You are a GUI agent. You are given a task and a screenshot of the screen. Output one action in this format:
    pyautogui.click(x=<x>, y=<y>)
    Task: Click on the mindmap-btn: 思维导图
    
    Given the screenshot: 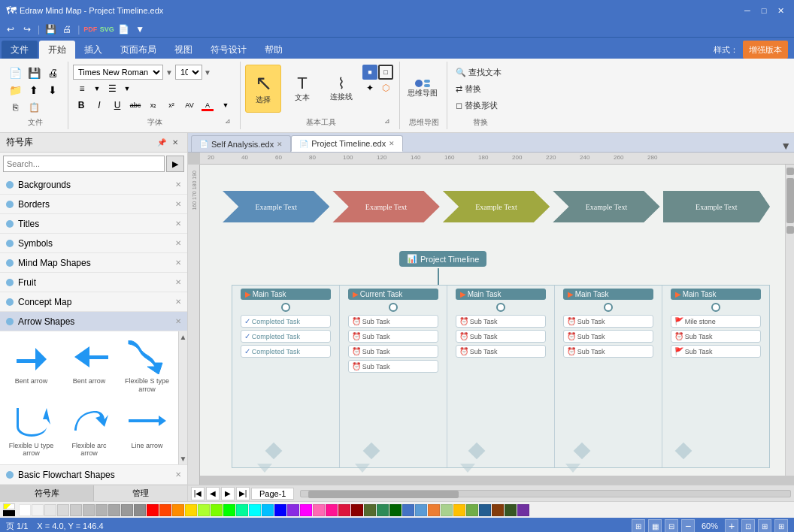 What is the action you would take?
    pyautogui.click(x=423, y=89)
    